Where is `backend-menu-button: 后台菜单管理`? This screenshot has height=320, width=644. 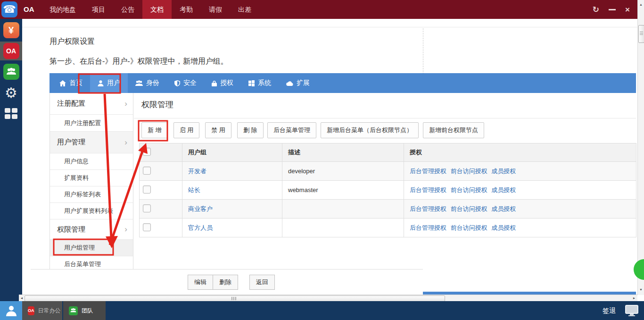 backend-menu-button: 后台菜单管理 is located at coordinates (292, 130).